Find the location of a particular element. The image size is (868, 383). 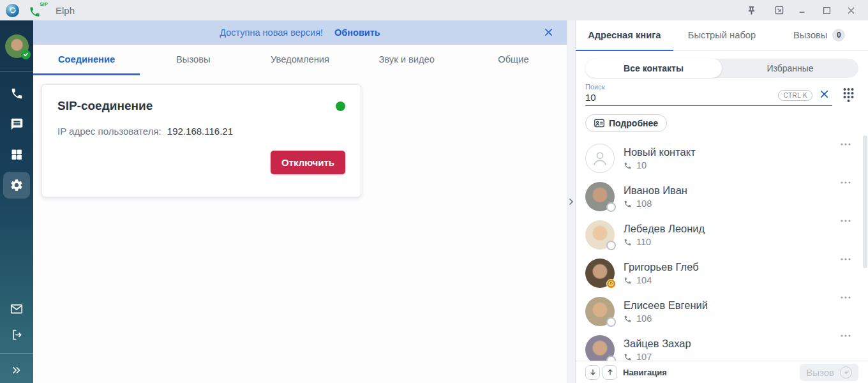

navigation-label: Навигация is located at coordinates (645, 373).